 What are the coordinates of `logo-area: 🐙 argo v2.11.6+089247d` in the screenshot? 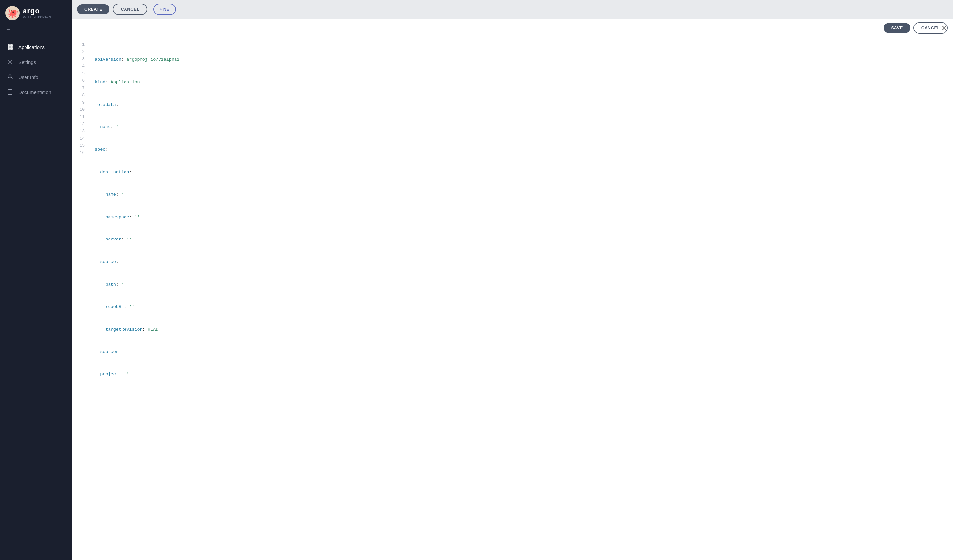 It's located at (36, 12).